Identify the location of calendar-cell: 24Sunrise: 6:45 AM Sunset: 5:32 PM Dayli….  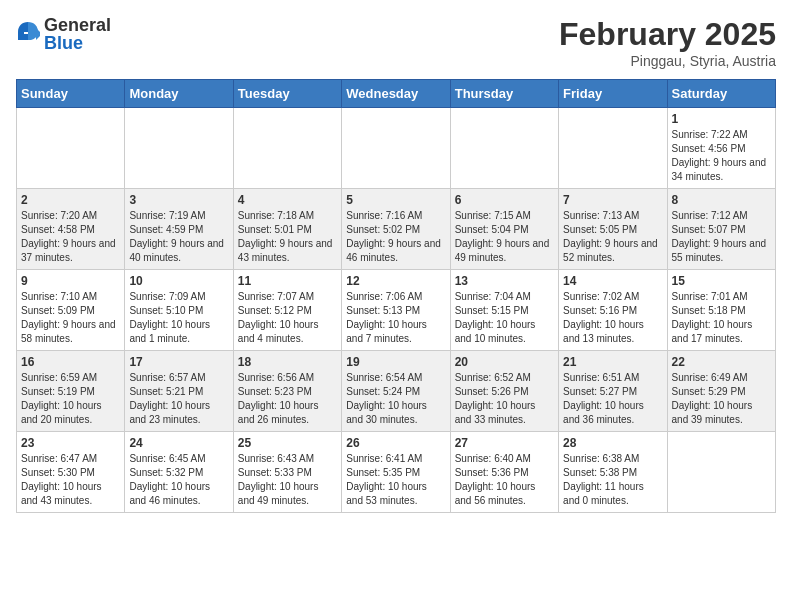
(179, 472).